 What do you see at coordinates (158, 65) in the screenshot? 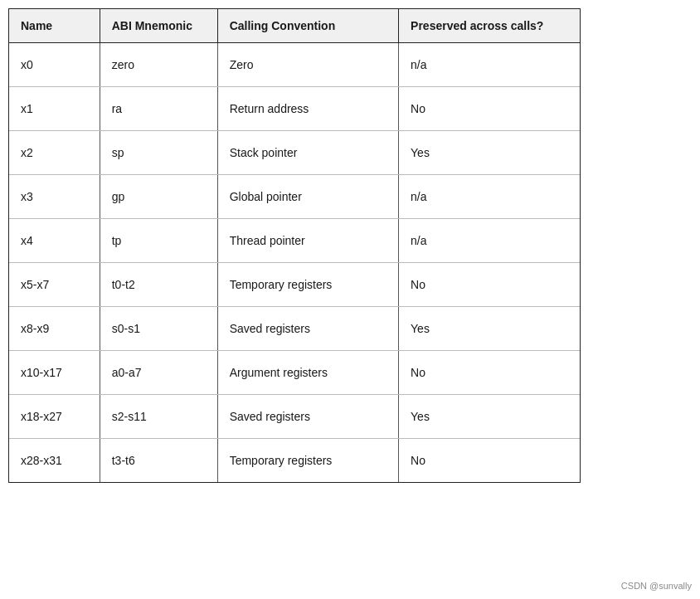
I see `cell-mnemonic-0: zero` at bounding box center [158, 65].